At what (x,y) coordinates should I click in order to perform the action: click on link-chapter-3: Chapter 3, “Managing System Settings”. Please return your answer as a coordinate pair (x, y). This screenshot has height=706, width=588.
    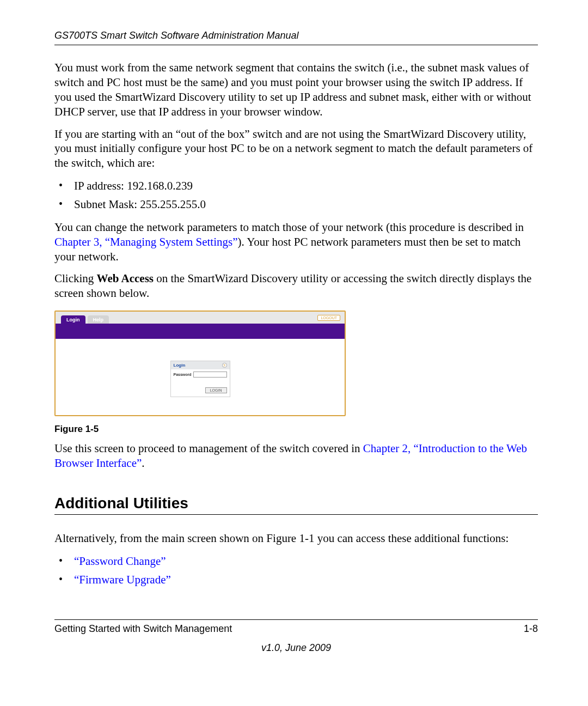
    Looking at the image, I should click on (146, 242).